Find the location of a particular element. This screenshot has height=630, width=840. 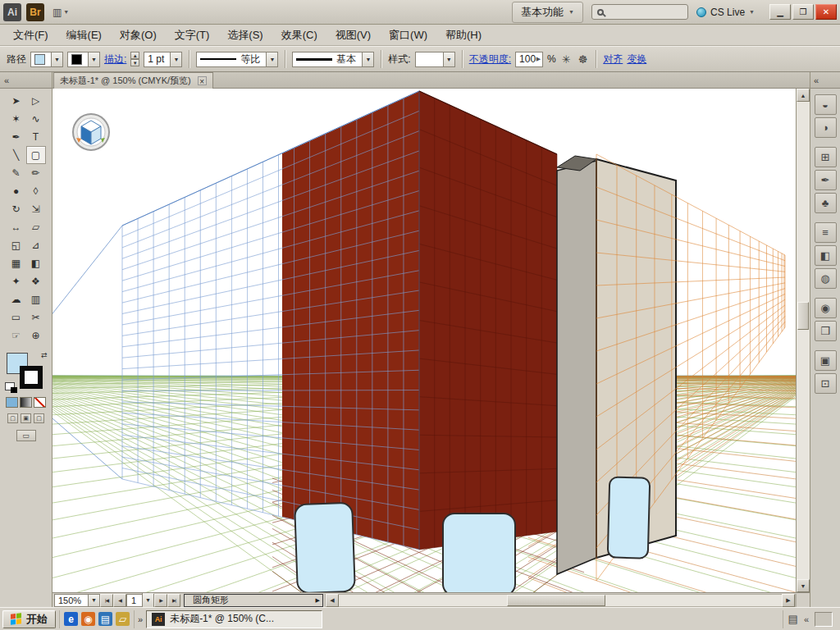

menu-select: 选择(S) is located at coordinates (244, 35).